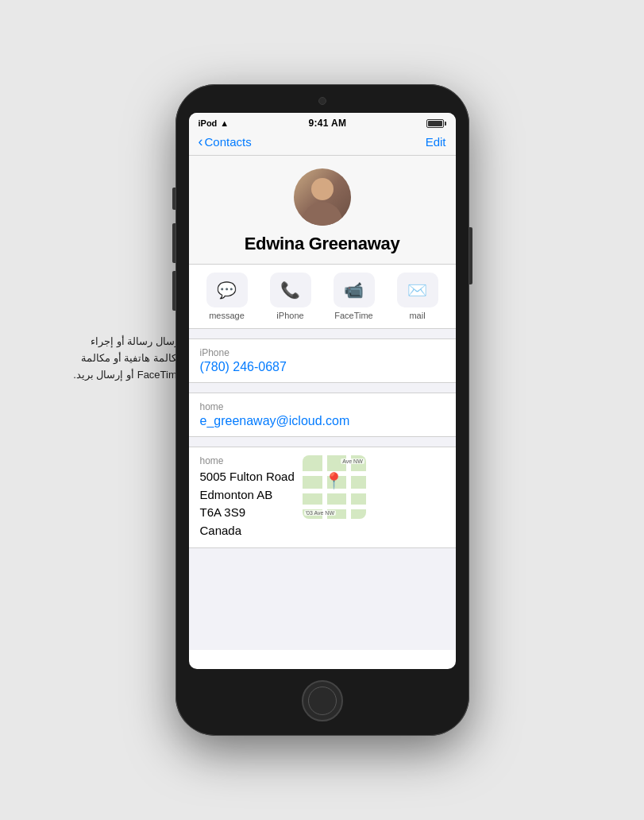 This screenshot has height=820, width=644. Describe the element at coordinates (322, 415) in the screenshot. I see `email-section: home e_greenaway@icloud.com` at that location.